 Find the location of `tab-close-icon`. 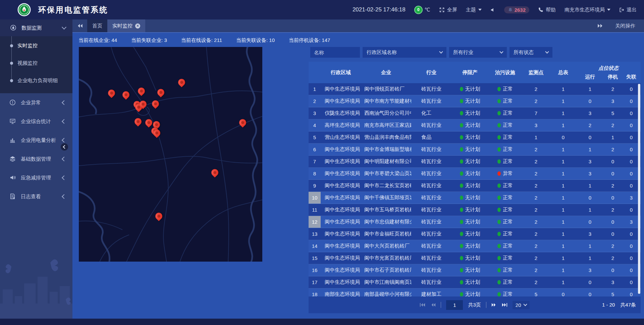

tab-close-icon is located at coordinates (138, 26).